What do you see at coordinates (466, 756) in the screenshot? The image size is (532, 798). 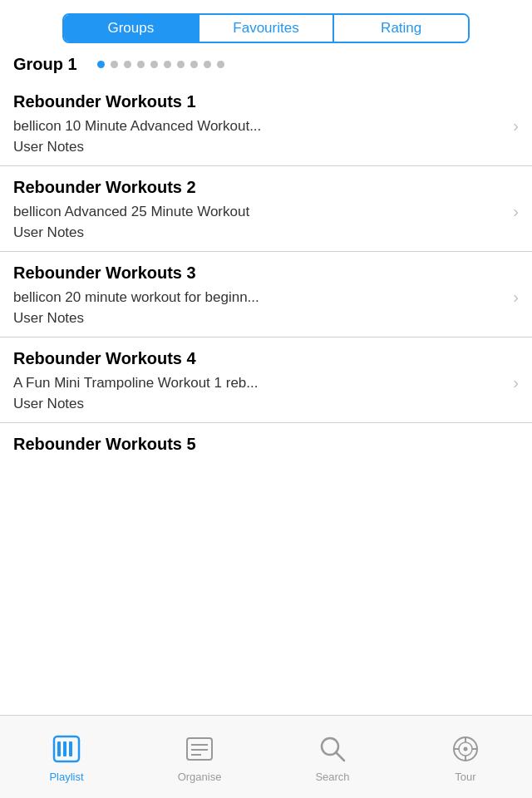 I see `tab-tour: Tour` at bounding box center [466, 756].